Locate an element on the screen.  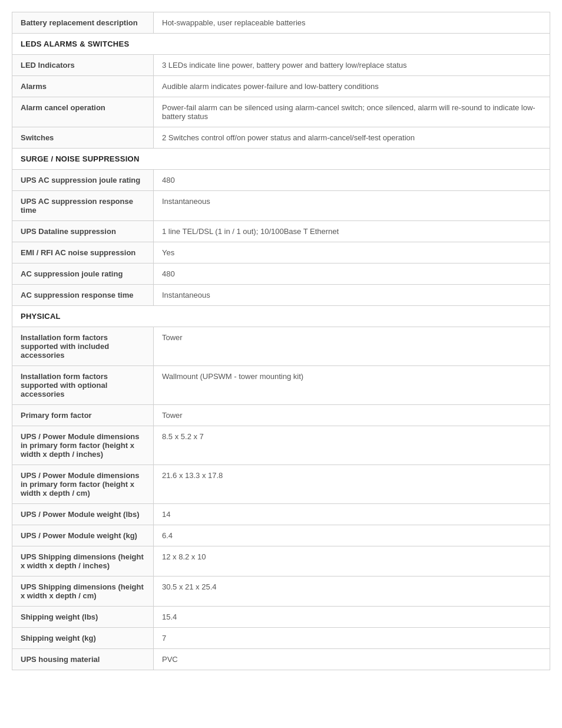
row-label: Switches is located at coordinates (83, 138).